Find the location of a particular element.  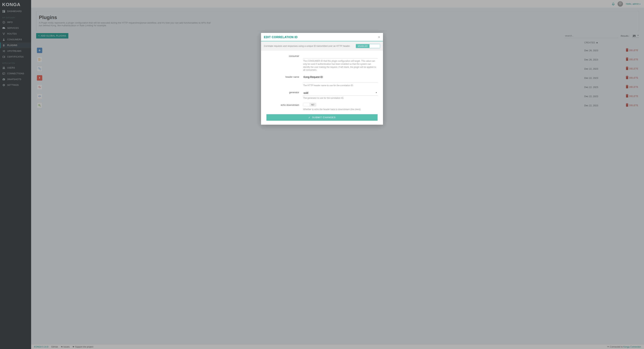

echo-downstream-help: Whether to echo the header back to downs… is located at coordinates (340, 110).